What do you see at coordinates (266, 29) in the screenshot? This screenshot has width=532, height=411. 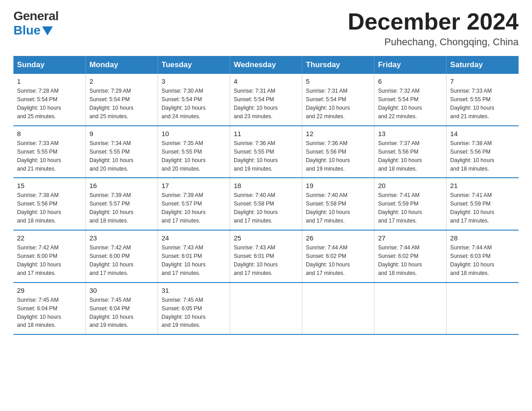 I see `page-header: General Blue December 2024 Puhechang, Ch…` at bounding box center [266, 29].